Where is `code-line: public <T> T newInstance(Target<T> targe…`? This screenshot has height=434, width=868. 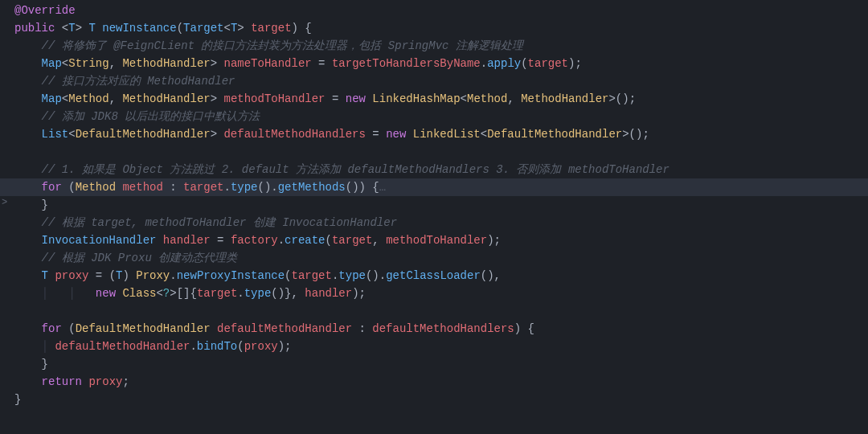 code-line: public <T> T newInstance(Target<T> targe… is located at coordinates (441, 28).